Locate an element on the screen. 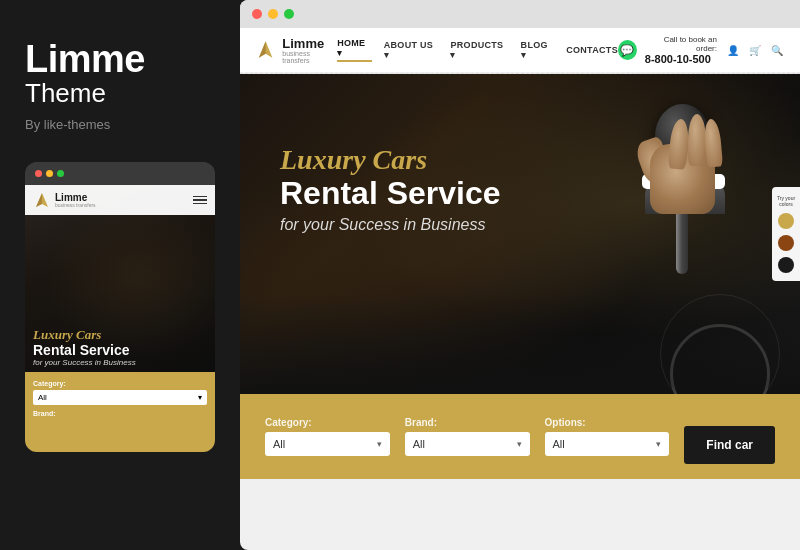  desktop-logo: Limme business transfers is located at coordinates (296, 50).